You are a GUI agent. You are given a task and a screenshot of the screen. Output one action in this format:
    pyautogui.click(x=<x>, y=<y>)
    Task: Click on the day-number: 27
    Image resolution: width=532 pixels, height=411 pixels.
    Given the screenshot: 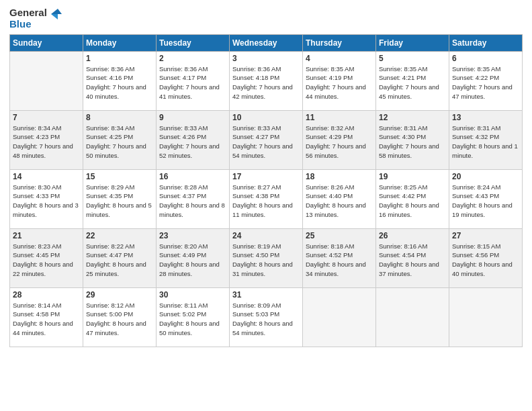 What is the action you would take?
    pyautogui.click(x=486, y=236)
    